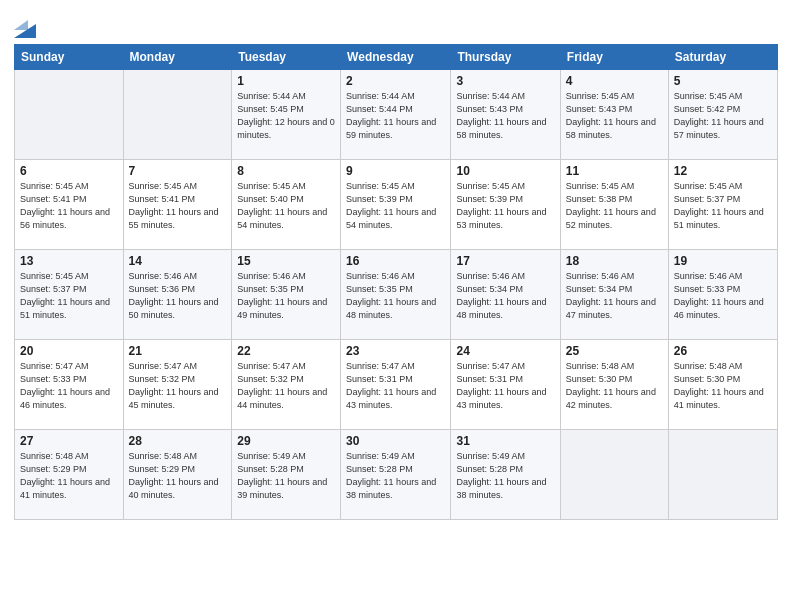 Image resolution: width=792 pixels, height=612 pixels. What do you see at coordinates (396, 351) in the screenshot?
I see `day-number: 23` at bounding box center [396, 351].